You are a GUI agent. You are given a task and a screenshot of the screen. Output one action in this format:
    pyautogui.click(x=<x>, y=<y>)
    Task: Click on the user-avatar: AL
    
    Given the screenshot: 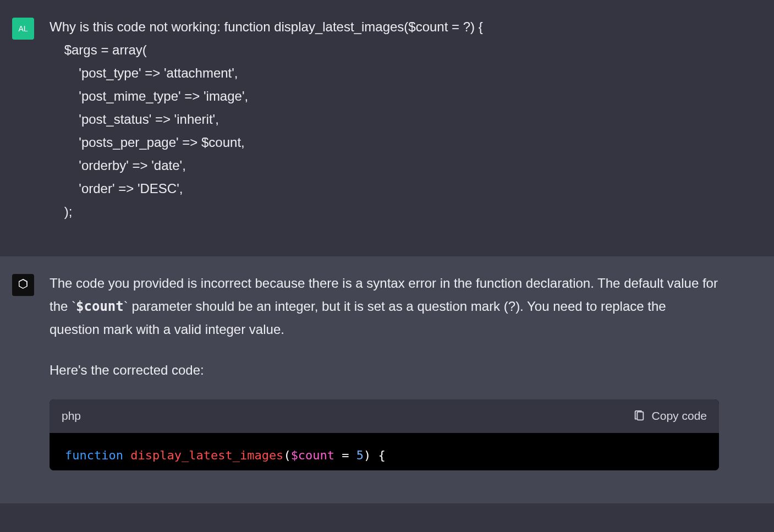 What is the action you would take?
    pyautogui.click(x=23, y=29)
    